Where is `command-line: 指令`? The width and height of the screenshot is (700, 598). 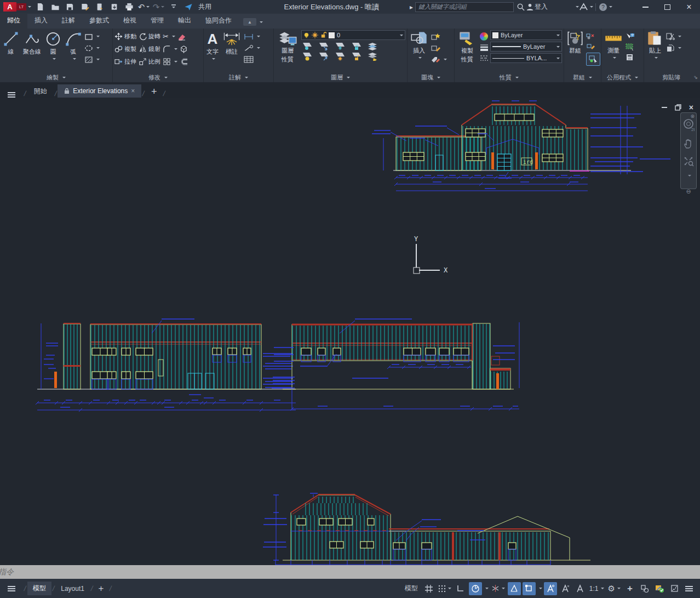
command-line: 指令 is located at coordinates (350, 572).